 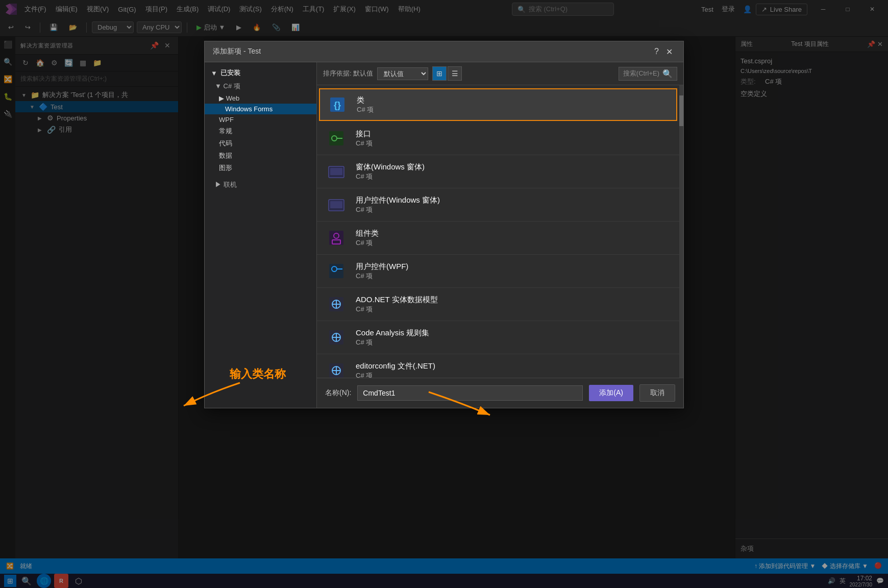 What do you see at coordinates (498, 304) in the screenshot?
I see `item-row: ADO.NET 实体数据模型C# 项` at bounding box center [498, 304].